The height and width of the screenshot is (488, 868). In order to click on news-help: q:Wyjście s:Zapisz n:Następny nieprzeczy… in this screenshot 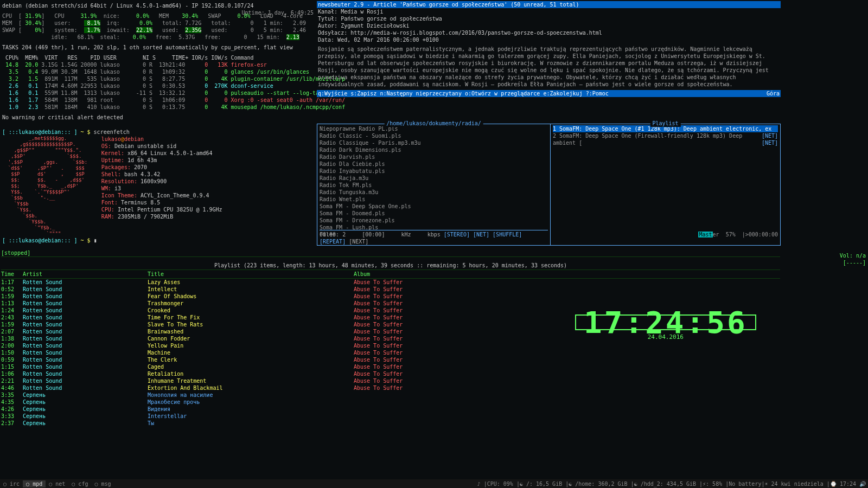, I will do `click(549, 93)`.